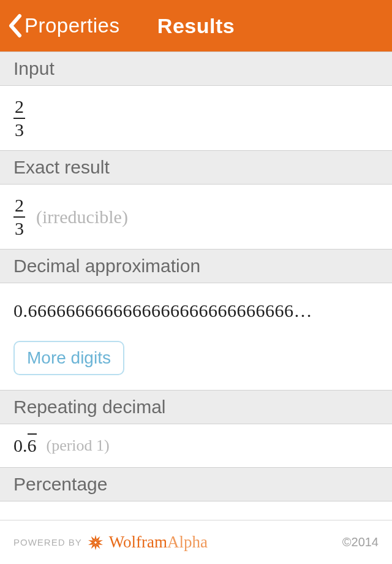 The width and height of the screenshot is (392, 564). I want to click on input-fraction: 2 3, so click(20, 118).